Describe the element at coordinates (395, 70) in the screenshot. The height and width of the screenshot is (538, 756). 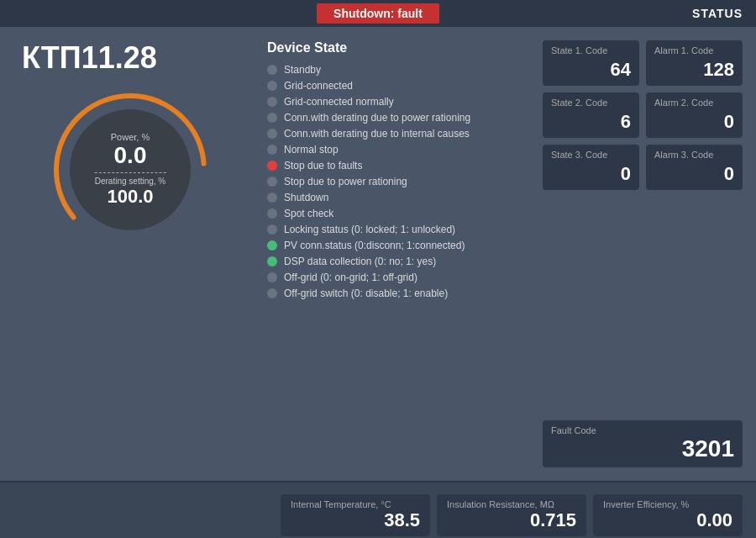
I see `state-item: Standby` at that location.